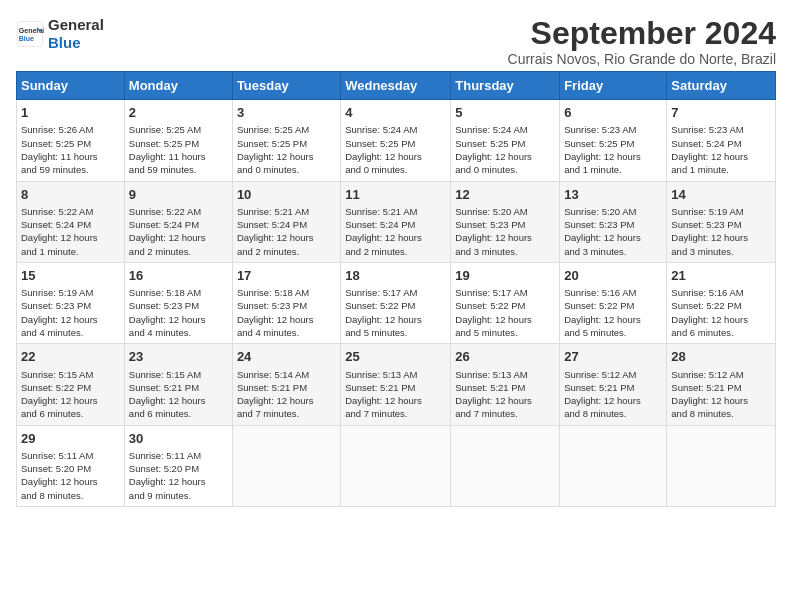  Describe the element at coordinates (70, 394) in the screenshot. I see `day-info: Sunrise: 5:15 AMSunset: 5:22 PMDaylight:…` at that location.